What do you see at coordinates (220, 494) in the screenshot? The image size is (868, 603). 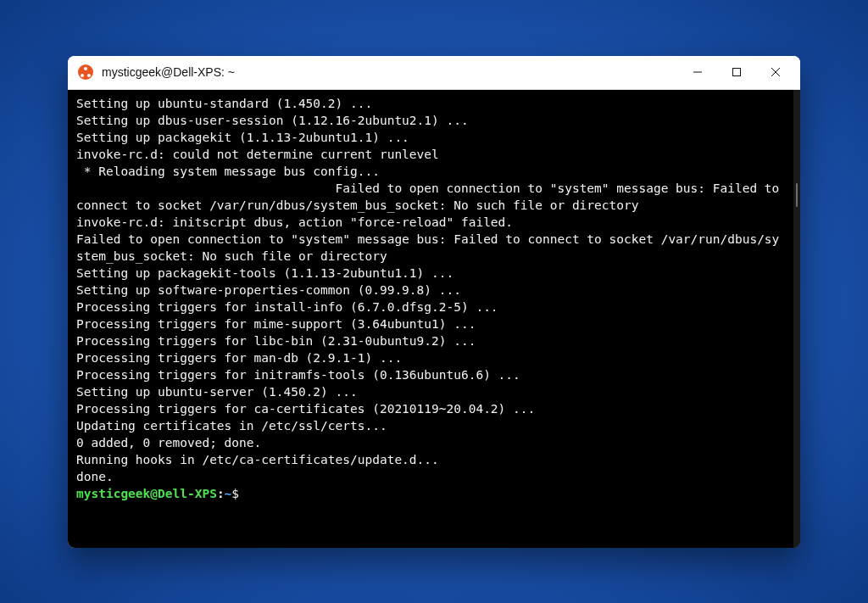 I see `prompt-colon: :` at bounding box center [220, 494].